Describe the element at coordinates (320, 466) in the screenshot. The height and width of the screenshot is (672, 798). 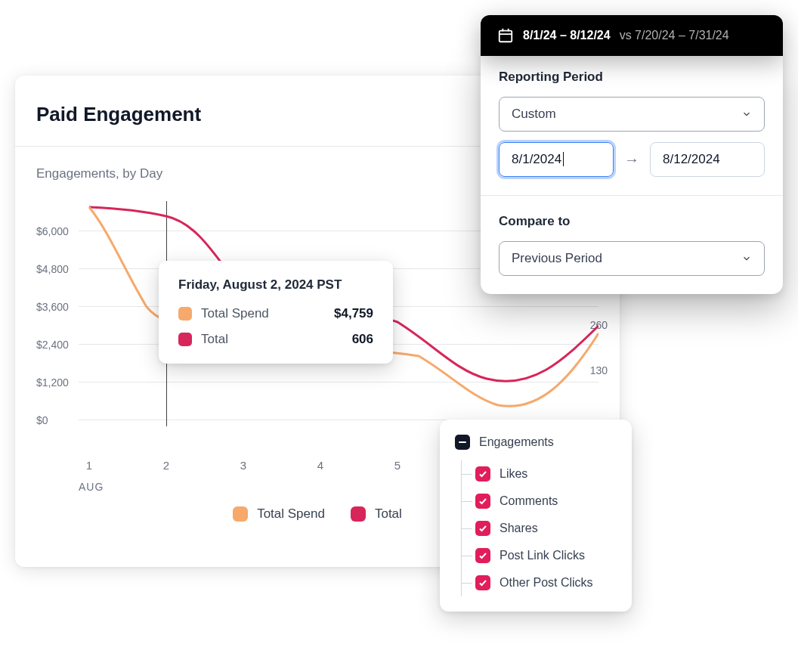
I see `x-tick: 4` at that location.